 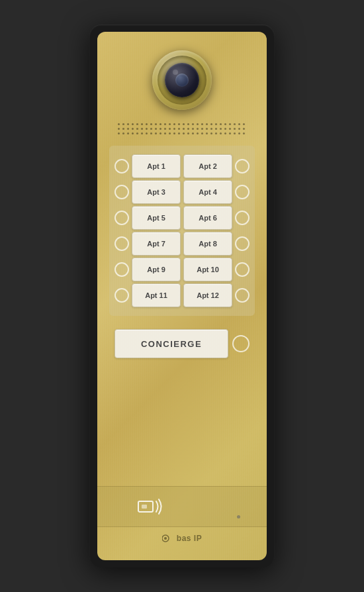 I want to click on call-circle-apt8-right, so click(x=242, y=244).